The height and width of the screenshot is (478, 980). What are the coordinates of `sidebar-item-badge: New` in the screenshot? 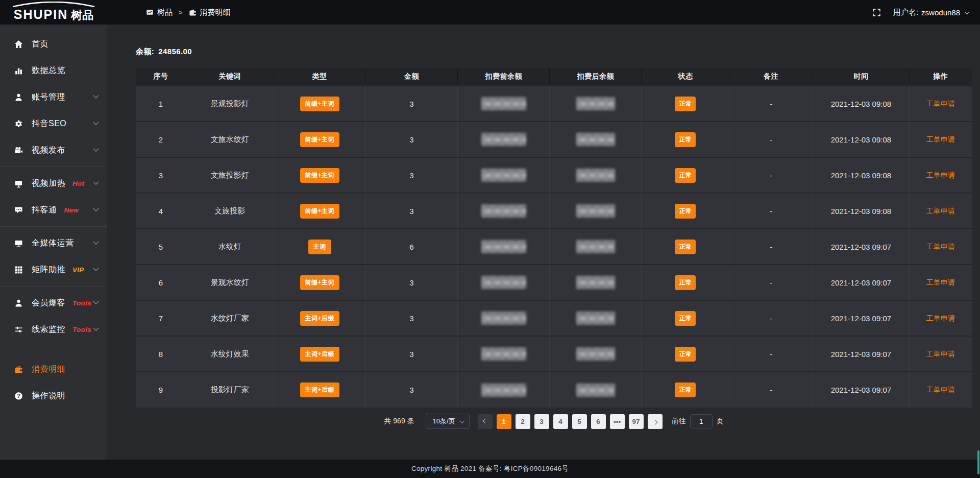 It's located at (71, 210).